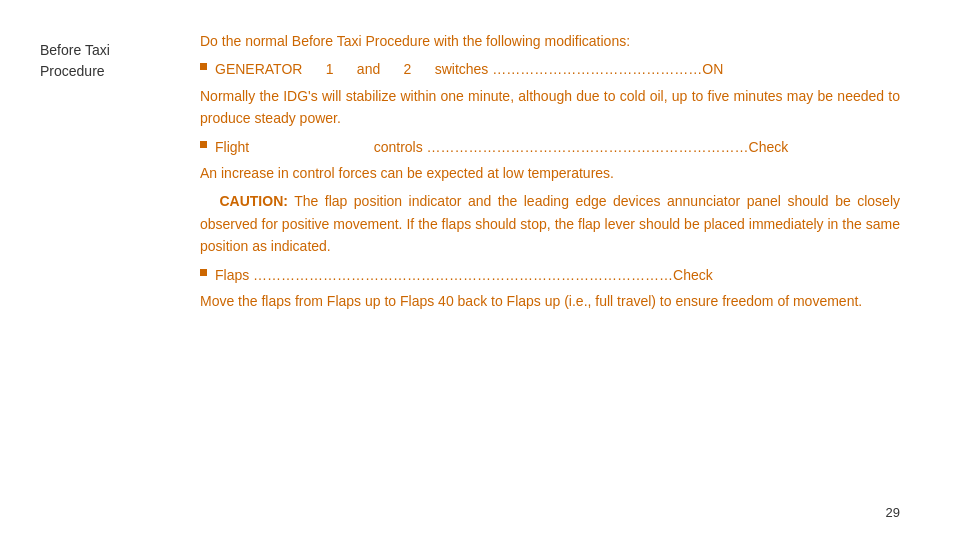 The image size is (960, 540). Describe the element at coordinates (550, 224) in the screenshot. I see `caution-text: The flap position indicator and the lead…` at that location.